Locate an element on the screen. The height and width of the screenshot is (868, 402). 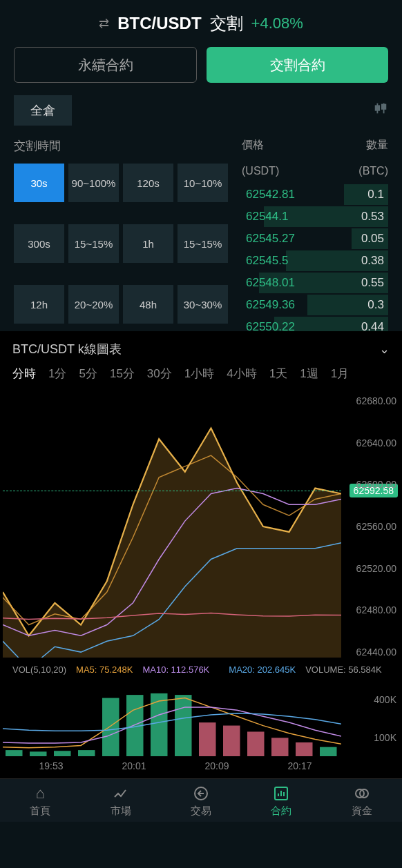
orderbook-row: 62545.50.38 is located at coordinates (315, 261).